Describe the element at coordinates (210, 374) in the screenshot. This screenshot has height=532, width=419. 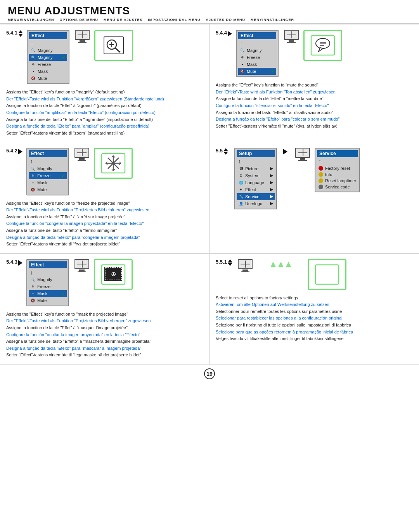
I see `page-footer: 19` at that location.